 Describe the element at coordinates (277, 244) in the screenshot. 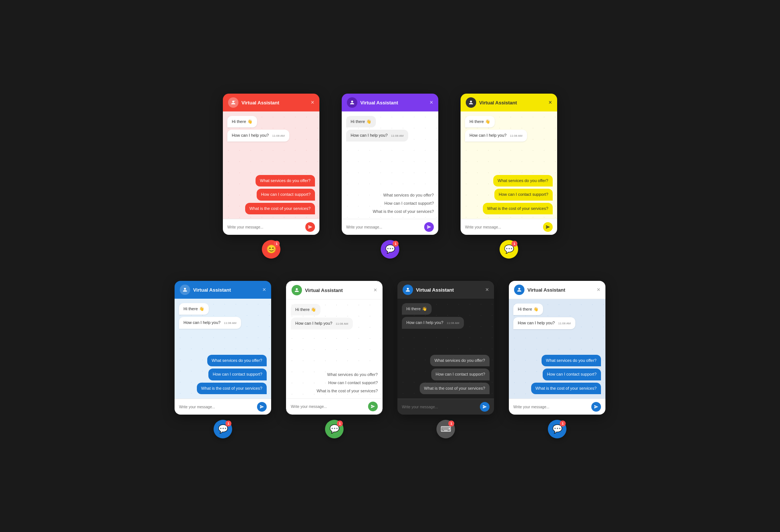

I see `fab-badge-red: 1` at that location.